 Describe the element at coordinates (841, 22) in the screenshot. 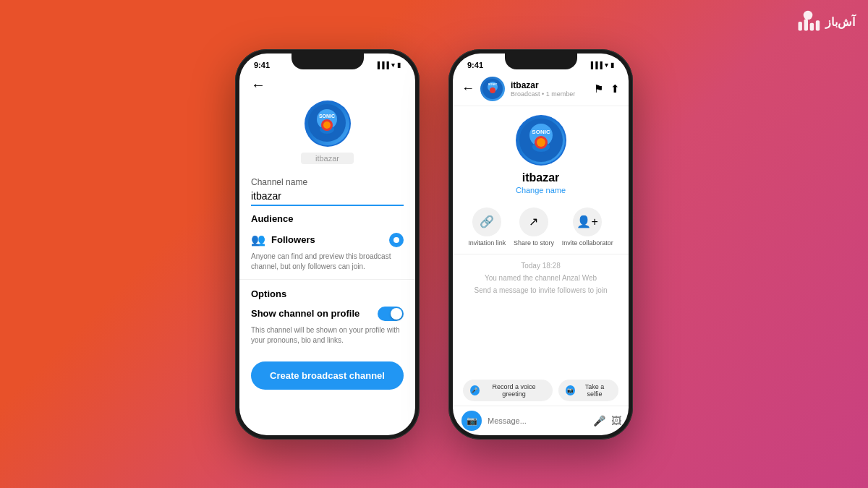

I see `watermark-text: آش‌باز` at that location.